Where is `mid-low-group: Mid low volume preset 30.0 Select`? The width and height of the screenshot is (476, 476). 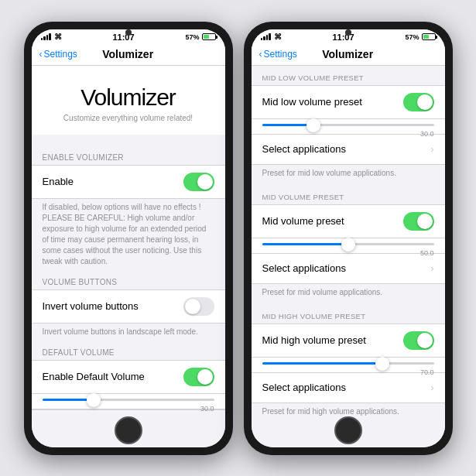 mid-low-group: Mid low volume preset 30.0 Select is located at coordinates (348, 125).